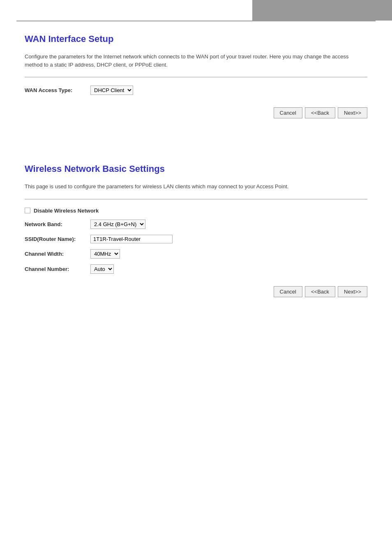  Describe the element at coordinates (288, 292) in the screenshot. I see `wireless-cancel-button: Cancel` at that location.